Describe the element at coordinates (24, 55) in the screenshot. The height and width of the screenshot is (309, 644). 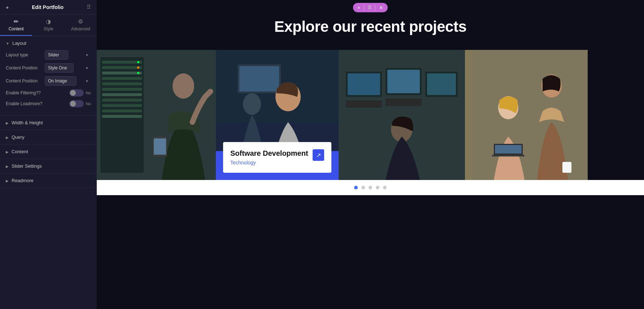
I see `layout-type-label: Layout type` at that location.